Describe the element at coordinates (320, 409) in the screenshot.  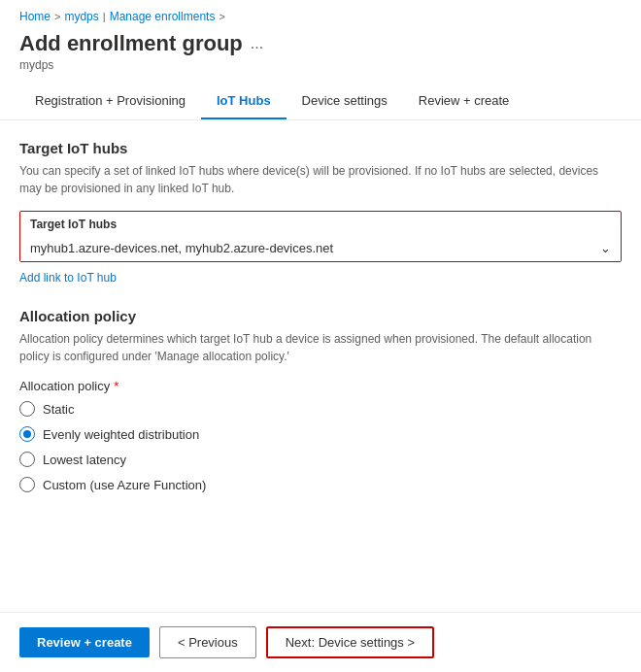
I see `radio-static: Static` at that location.